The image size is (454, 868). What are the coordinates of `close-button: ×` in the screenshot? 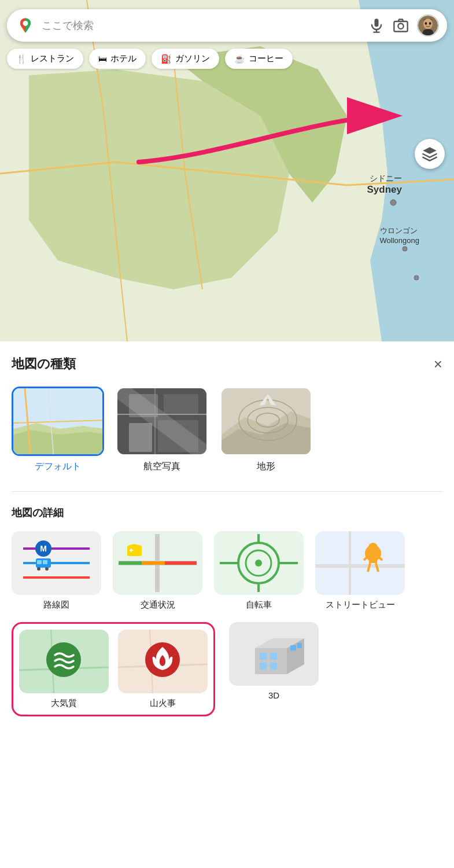 It's located at (438, 364).